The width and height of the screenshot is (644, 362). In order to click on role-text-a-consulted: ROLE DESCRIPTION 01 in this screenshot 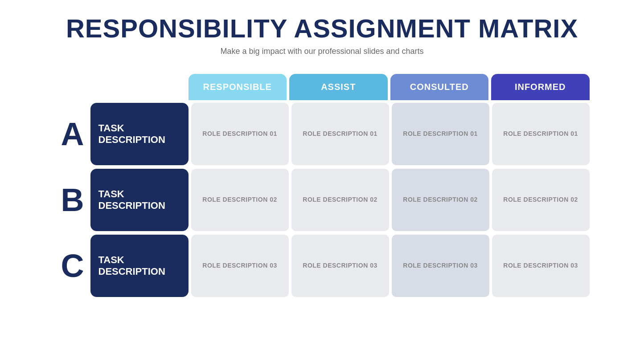, I will do `click(440, 134)`.